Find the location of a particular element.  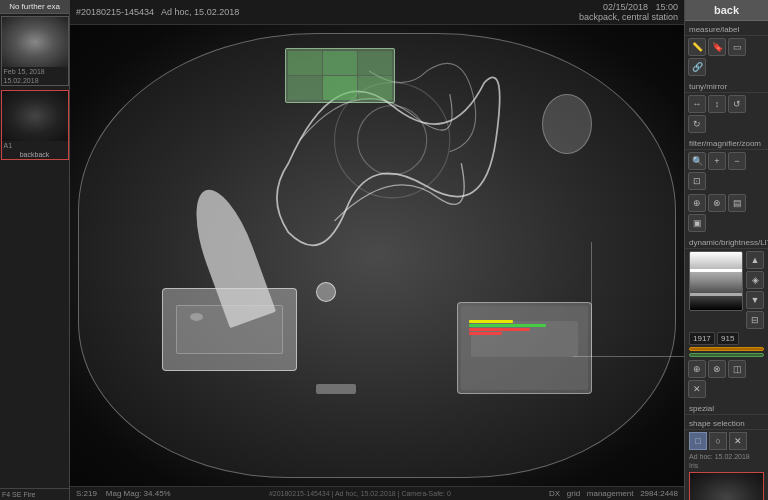

filter-section: filter/magnifier/zoom is located at coordinates (726, 144).